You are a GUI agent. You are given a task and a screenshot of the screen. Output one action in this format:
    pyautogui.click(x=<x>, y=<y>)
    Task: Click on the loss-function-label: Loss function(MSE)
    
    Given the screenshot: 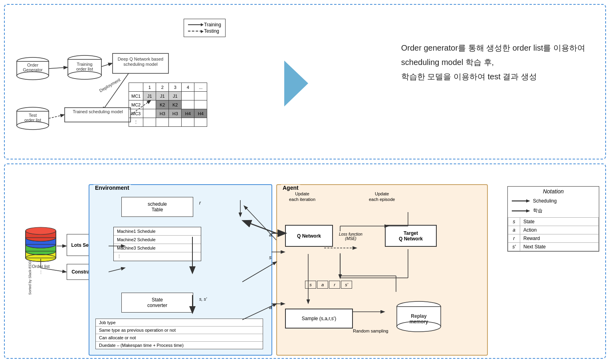 What is the action you would take?
    pyautogui.click(x=351, y=236)
    